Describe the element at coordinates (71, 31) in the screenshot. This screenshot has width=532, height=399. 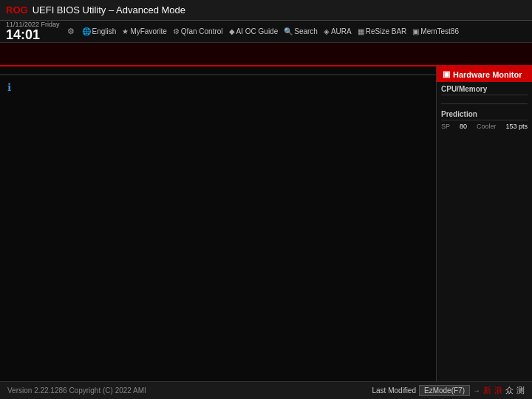
I see `settings-icon: ⚙` at that location.